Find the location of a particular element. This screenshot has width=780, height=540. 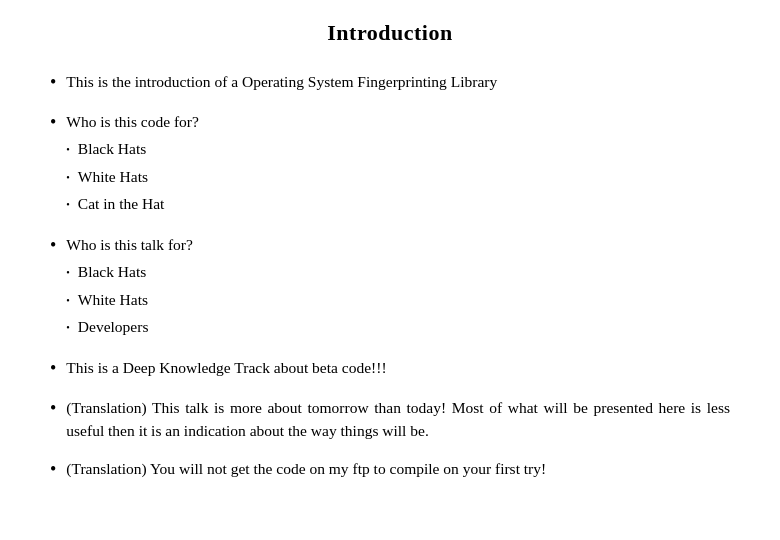

sub-bullet-text: Cat in the Hat is located at coordinates (122, 204).